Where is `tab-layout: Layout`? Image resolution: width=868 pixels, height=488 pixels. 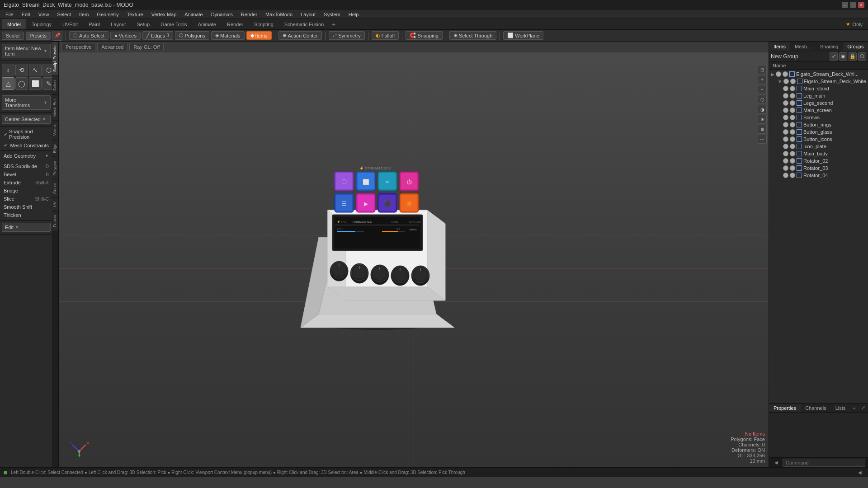
tab-layout: Layout is located at coordinates (118, 24).